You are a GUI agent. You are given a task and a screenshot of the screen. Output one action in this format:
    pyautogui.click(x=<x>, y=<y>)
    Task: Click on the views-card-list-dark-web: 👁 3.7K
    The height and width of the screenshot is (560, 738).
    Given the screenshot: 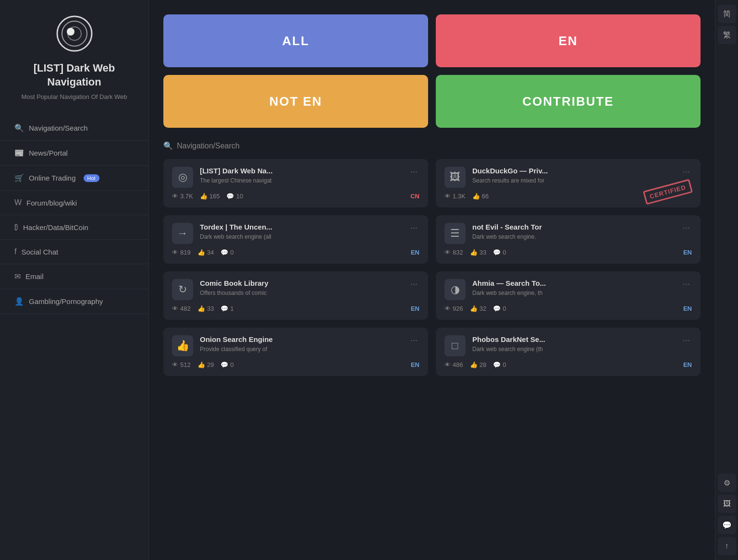 What is the action you would take?
    pyautogui.click(x=183, y=196)
    